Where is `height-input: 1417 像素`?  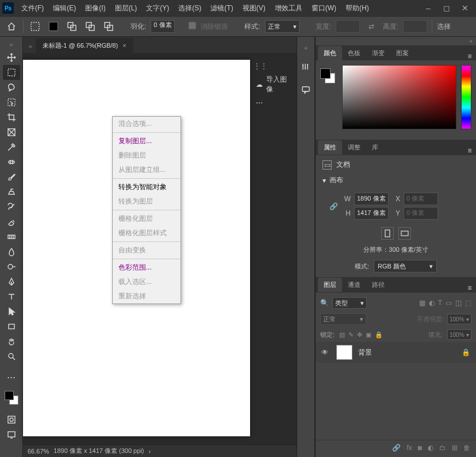 height-input: 1417 像素 is located at coordinates (371, 213).